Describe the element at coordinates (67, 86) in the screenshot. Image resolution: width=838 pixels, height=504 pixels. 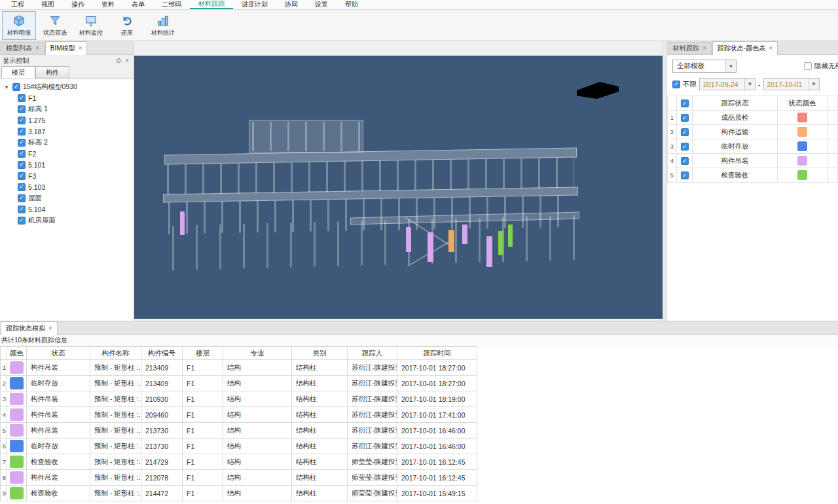
I see `tree-root: ▾✓15#结构模型0930` at that location.